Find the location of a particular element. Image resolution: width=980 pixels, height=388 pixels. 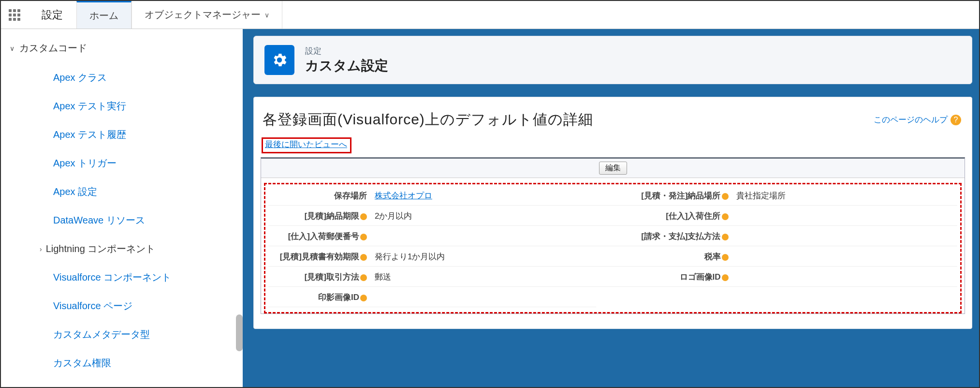

tree-item: カスタム権限 is located at coordinates (122, 363).